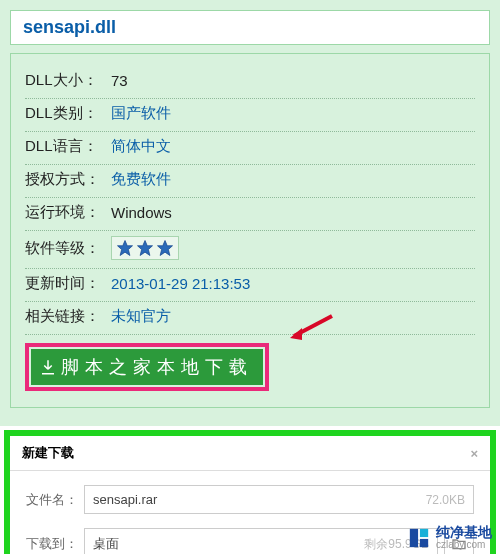  I want to click on value-license: 免费软件, so click(141, 180).